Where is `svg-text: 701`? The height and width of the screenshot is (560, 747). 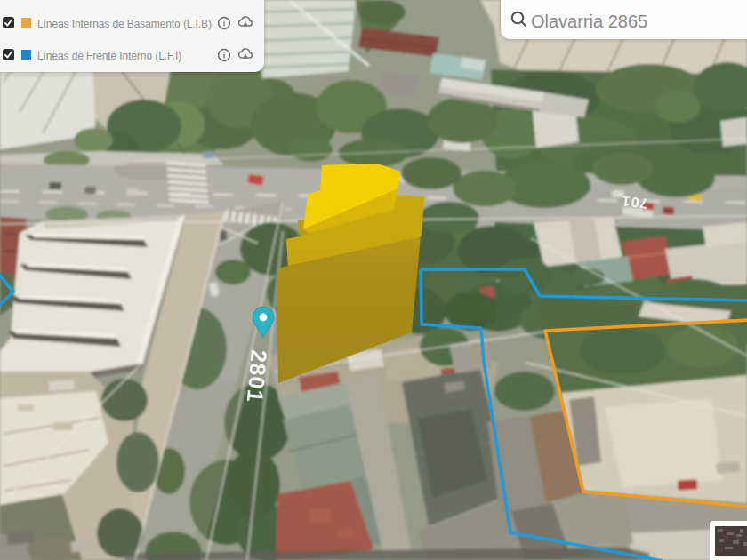
svg-text: 701 is located at coordinates (635, 202).